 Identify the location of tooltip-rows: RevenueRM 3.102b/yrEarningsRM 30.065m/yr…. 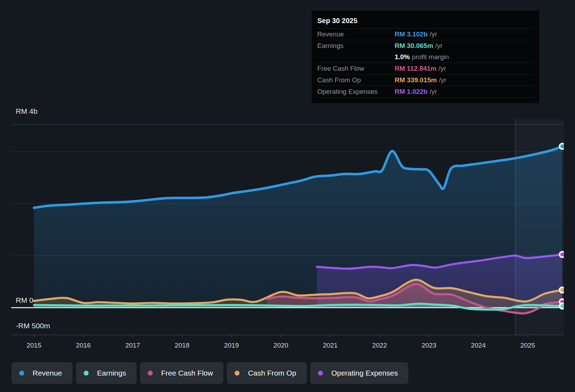
(425, 63).